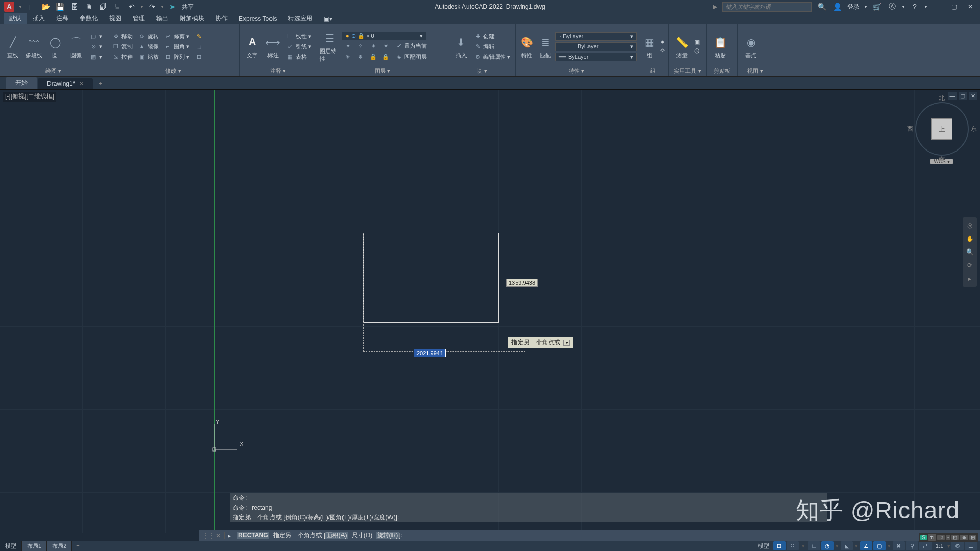 This screenshot has height=551, width=980. What do you see at coordinates (973, 96) in the screenshot?
I see `vp-close-icon: ✕` at bounding box center [973, 96].